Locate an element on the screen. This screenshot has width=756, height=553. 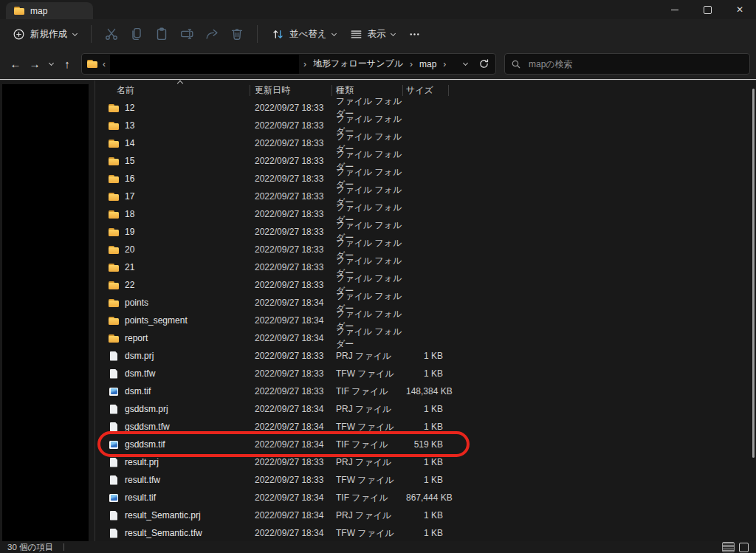
file-row: points_segment 2022/09/27 18:34 ファイル フォル… is located at coordinates (421, 320).